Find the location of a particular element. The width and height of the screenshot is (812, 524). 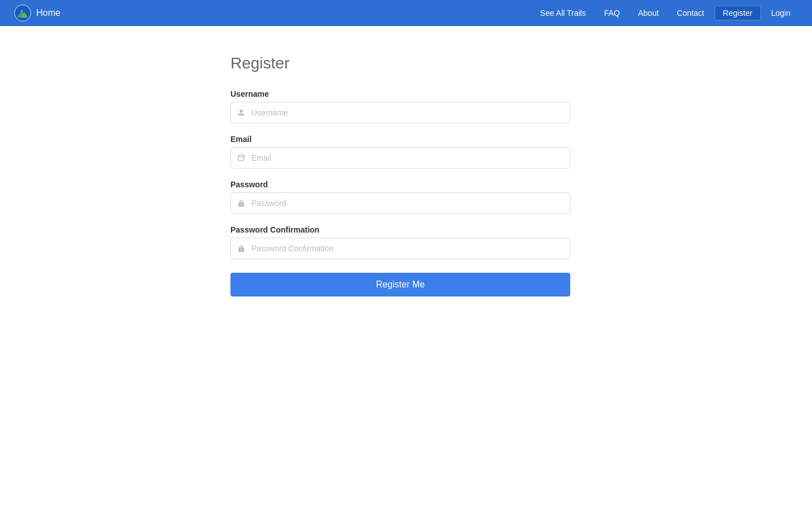

nav-link-register: Register is located at coordinates (738, 13).